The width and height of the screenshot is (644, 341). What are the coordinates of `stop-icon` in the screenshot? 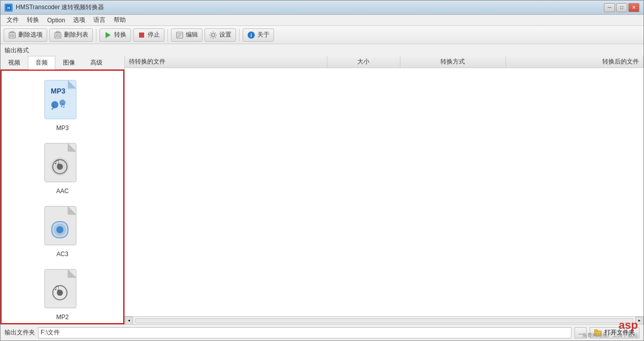 It's located at (142, 35).